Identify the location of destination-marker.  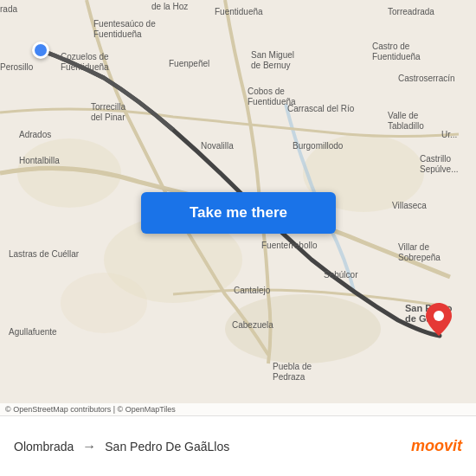
(439, 319).